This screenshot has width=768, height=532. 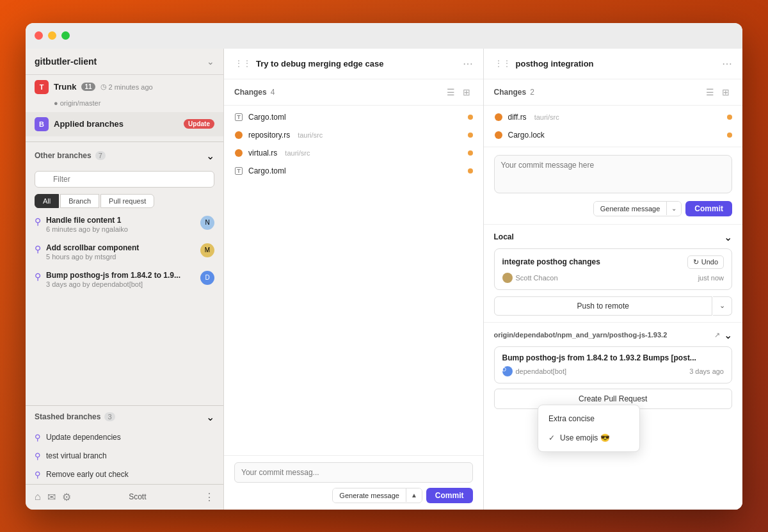 I want to click on branch-meta: 3 days ago by dependabot[bot], so click(x=120, y=284).